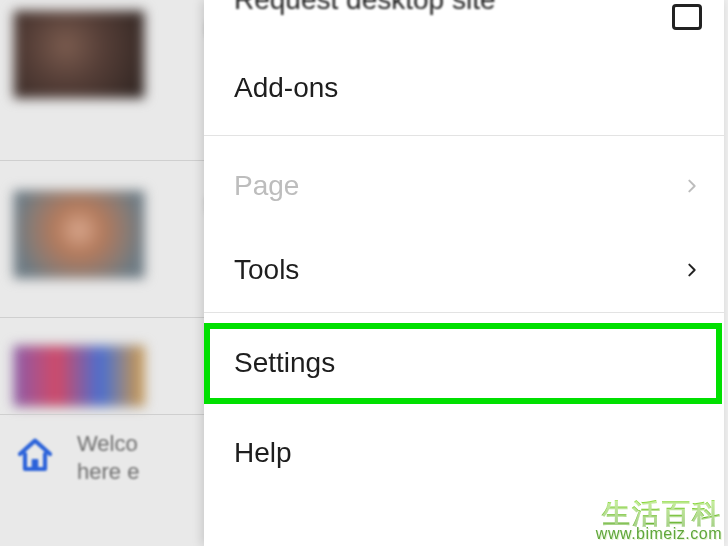 This screenshot has height=546, width=728. Describe the element at coordinates (108, 444) in the screenshot. I see `welcome-text-line1: Welco` at that location.